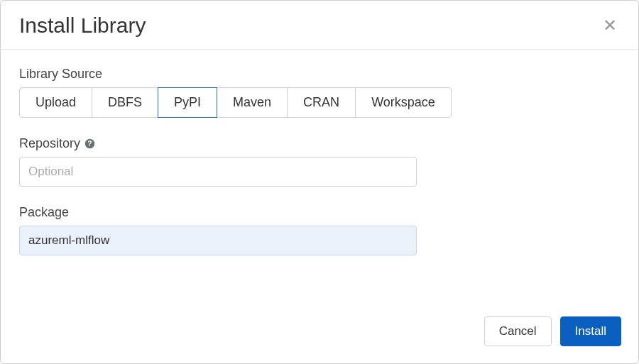 This screenshot has width=639, height=364. What do you see at coordinates (236, 102) in the screenshot?
I see `library-source-tabs: Upload DBFS PyPI Maven CRAN Workspace` at bounding box center [236, 102].